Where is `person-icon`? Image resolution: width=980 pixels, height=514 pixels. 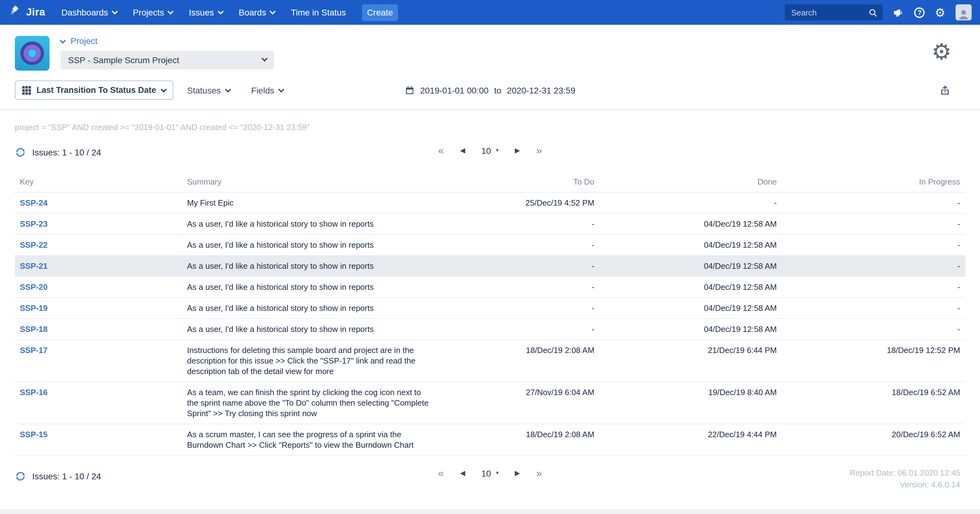 person-icon is located at coordinates (963, 14).